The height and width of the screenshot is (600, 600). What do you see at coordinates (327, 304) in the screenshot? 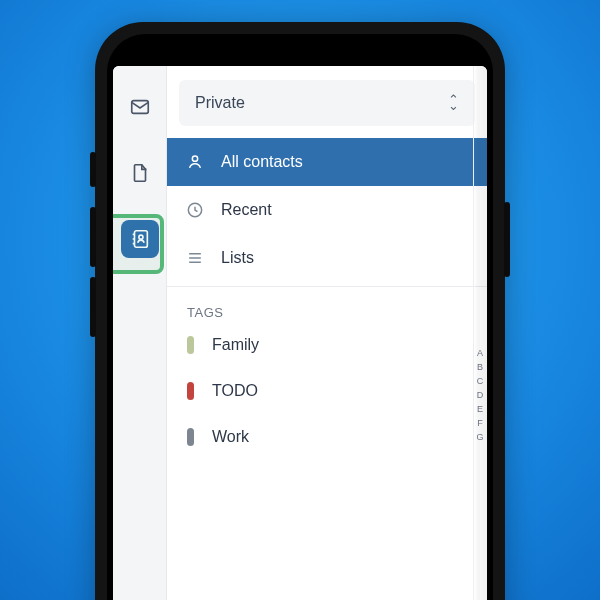
I see `tags-section-label: TAGS` at bounding box center [327, 304].